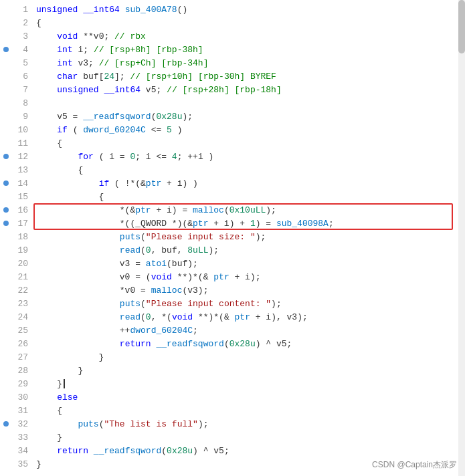 The image size is (465, 476). Describe the element at coordinates (233, 277) in the screenshot. I see `code-line: 21 v0 = (void **)*(& ptr + i);` at that location.